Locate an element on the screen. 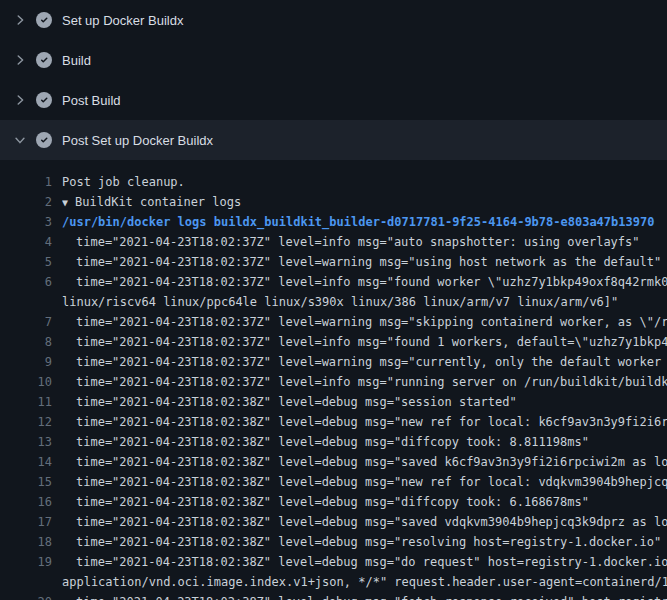  line-number: 17 is located at coordinates (31, 522).